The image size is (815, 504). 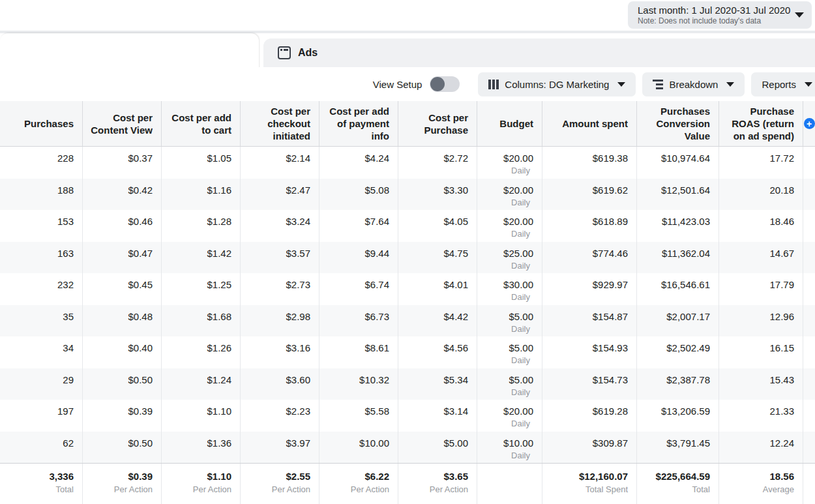 I want to click on cell-cost-per-add-to-cart: $1.25, so click(x=201, y=289).